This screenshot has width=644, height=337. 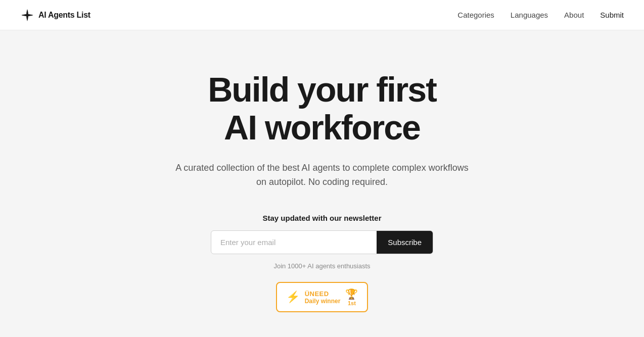 What do you see at coordinates (352, 303) in the screenshot?
I see `badge-rank: 1st` at bounding box center [352, 303].